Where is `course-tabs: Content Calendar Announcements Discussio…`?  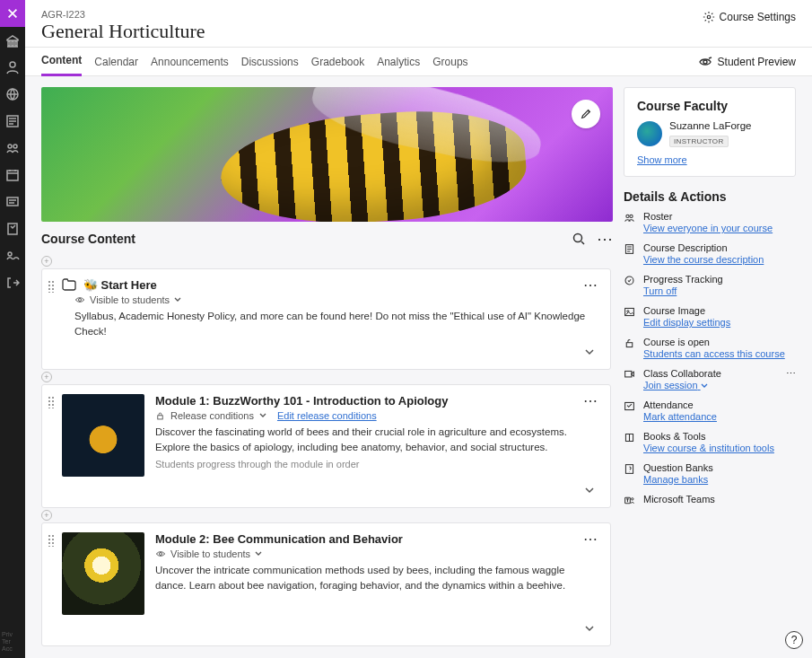
course-tabs: Content Calendar Announcements Discussio… is located at coordinates (418, 62).